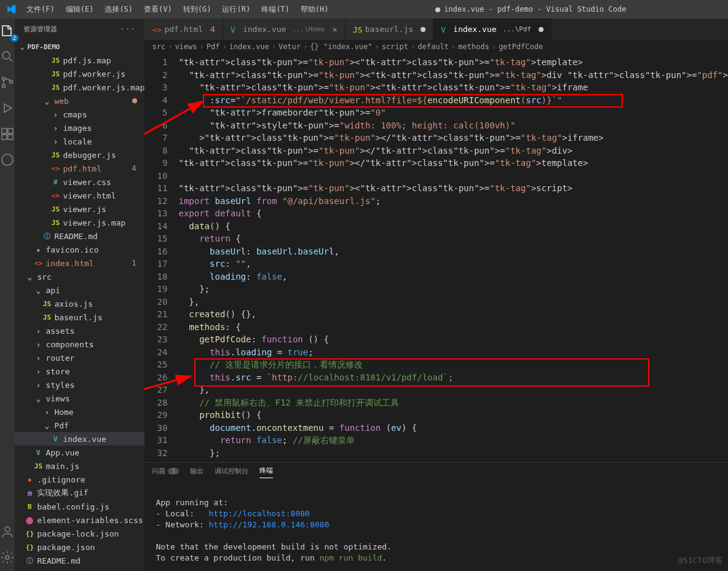 The height and width of the screenshot is (571, 728). I want to click on breadcrumb-item: default, so click(433, 47).